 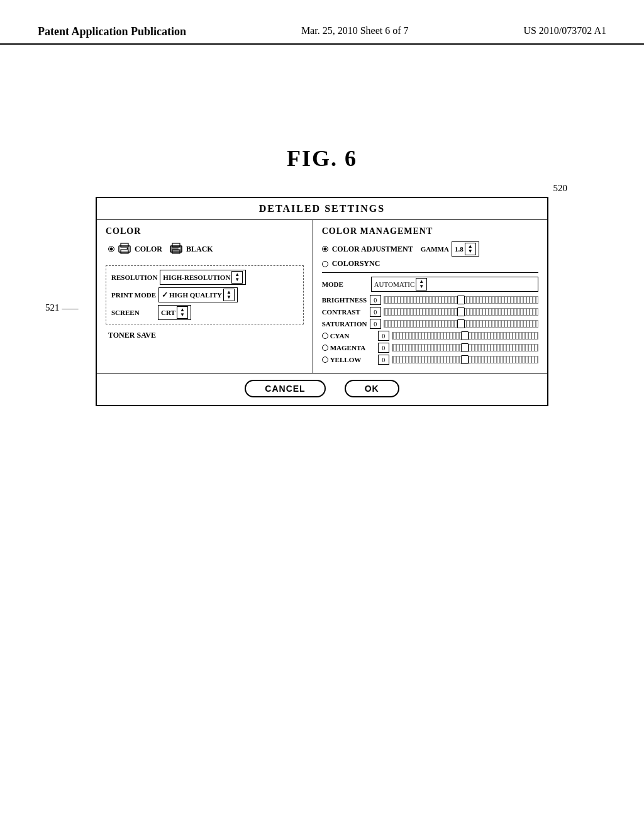 What do you see at coordinates (205, 249) in the screenshot?
I see `color-buttons: COLOR BLACK` at bounding box center [205, 249].